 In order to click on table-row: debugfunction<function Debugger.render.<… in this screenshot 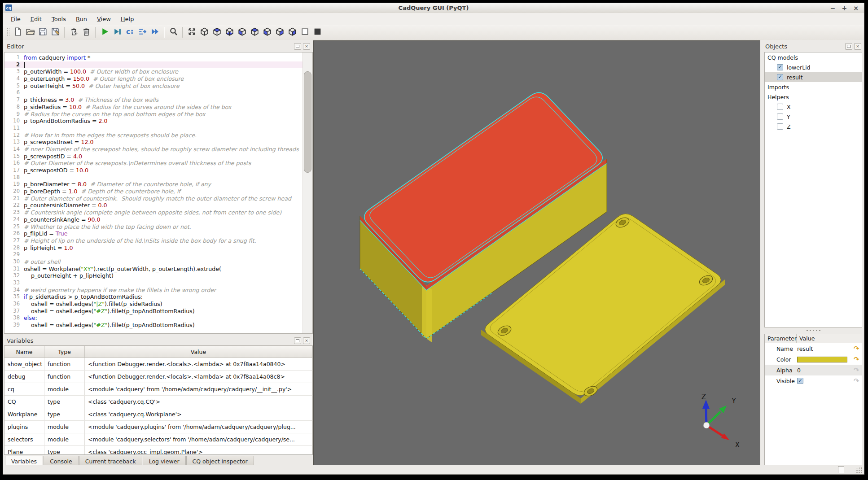, I will do `click(158, 377)`.